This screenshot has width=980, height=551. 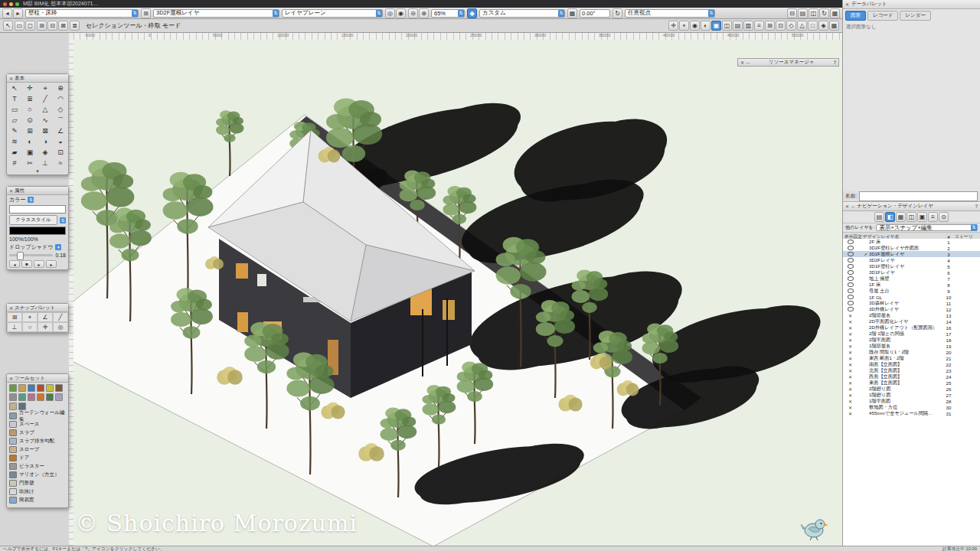 What do you see at coordinates (617, 14) in the screenshot?
I see `rotate-view-buttons-0: ↻` at bounding box center [617, 14].